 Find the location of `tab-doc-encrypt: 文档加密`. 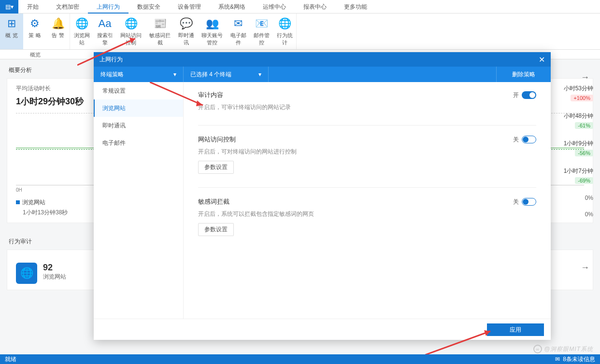

tab-doc-encrypt: 文档加密 is located at coordinates (68, 7).